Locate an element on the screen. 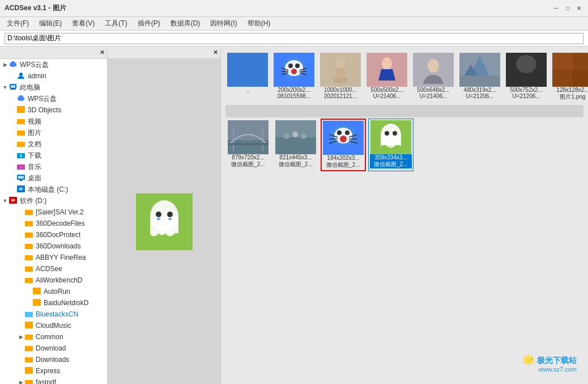 This screenshot has width=588, height=384. window-controls: ─ □ ✕ is located at coordinates (568, 9).